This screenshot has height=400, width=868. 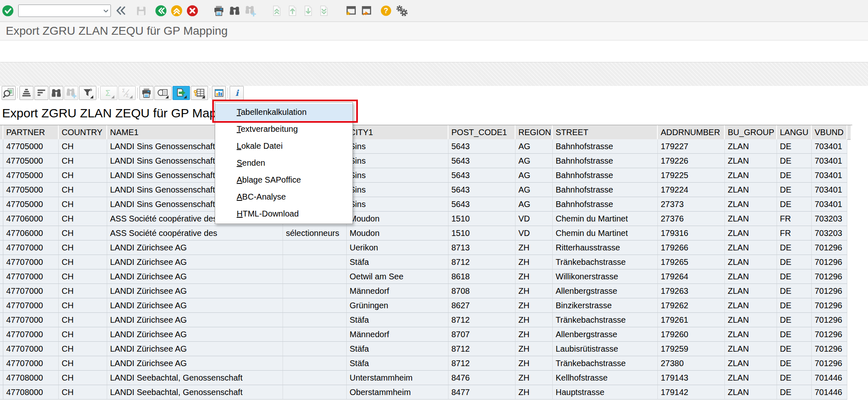 What do you see at coordinates (284, 180) in the screenshot?
I see `menu-item-ablage-sapoffice: Ablage SAPoffice` at bounding box center [284, 180].